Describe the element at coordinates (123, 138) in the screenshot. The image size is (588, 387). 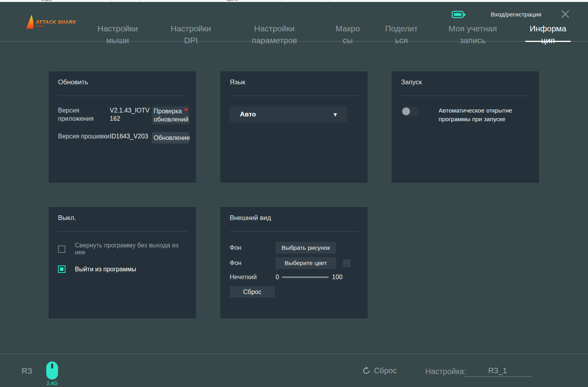
I see `firmware-version-row: Версия прошивки ID1643_V203 Обновление` at that location.